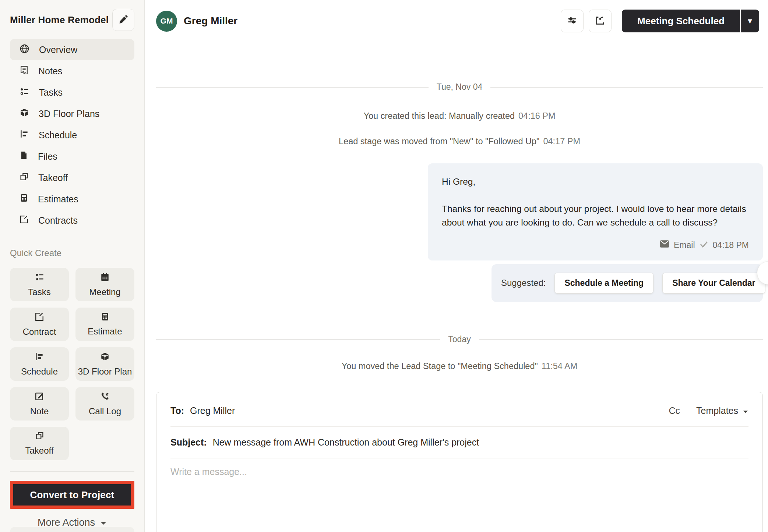  I want to click on sidebar-item-overview: Overview, so click(72, 50).